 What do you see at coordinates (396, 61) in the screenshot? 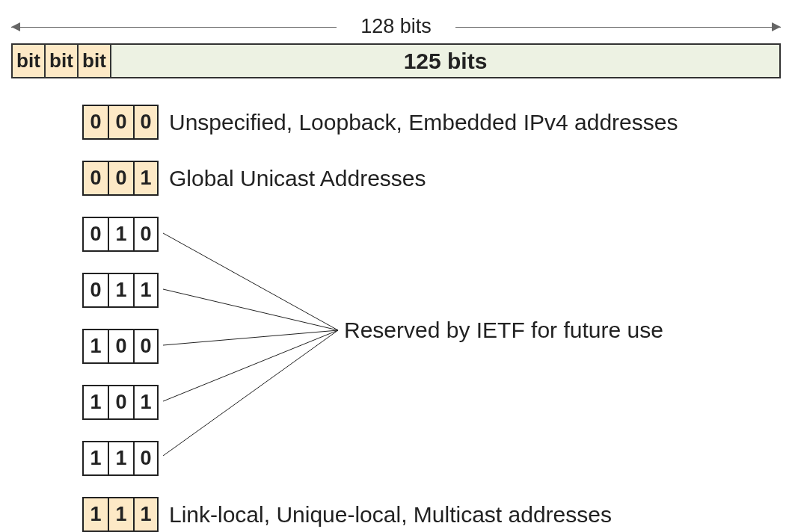
I see `address-bar: bit bit bit 125 bits` at bounding box center [396, 61].